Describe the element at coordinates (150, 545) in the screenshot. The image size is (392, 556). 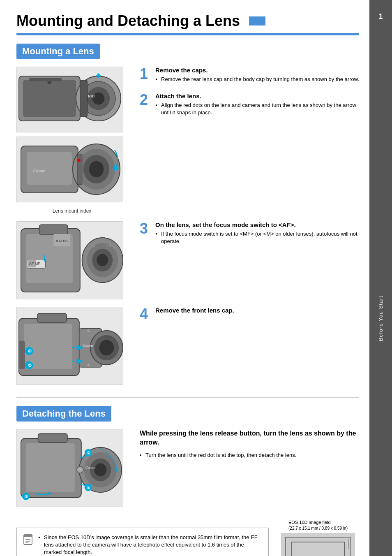
I see `note-item-1: Since the EOS 10D's image coverage is sm…` at that location.